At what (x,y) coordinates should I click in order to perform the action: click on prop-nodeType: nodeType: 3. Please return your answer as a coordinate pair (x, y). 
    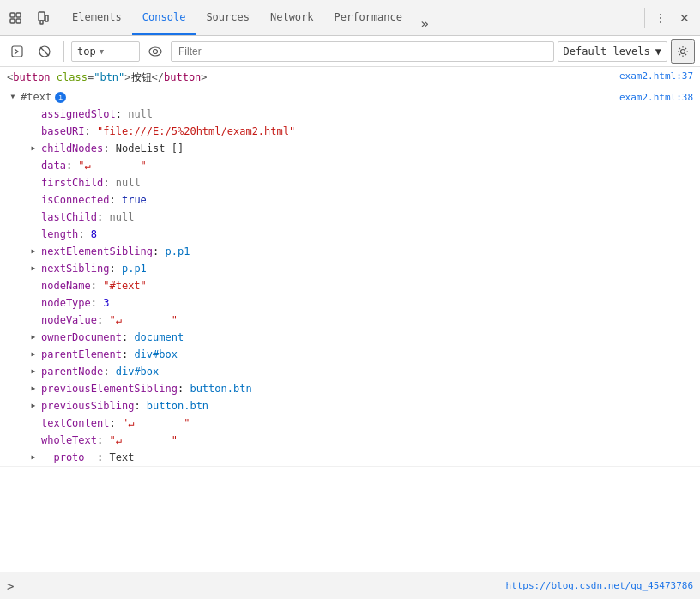
    Looking at the image, I should click on (353, 303).